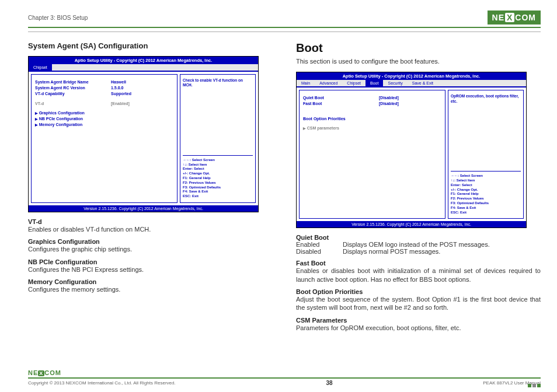 The image size is (557, 392). What do you see at coordinates (104, 125) in the screenshot?
I see `bios-link-memory: Memory Configuration` at bounding box center [104, 125].